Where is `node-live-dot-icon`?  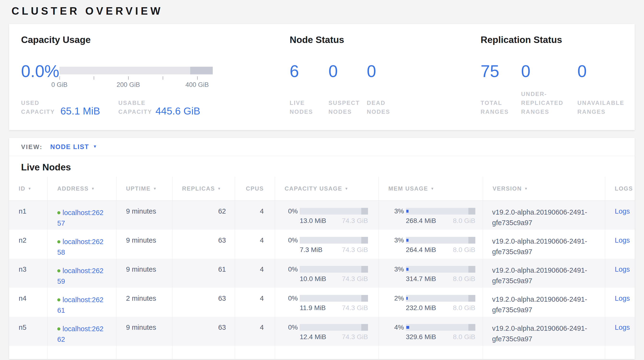
node-live-dot-icon is located at coordinates (59, 271).